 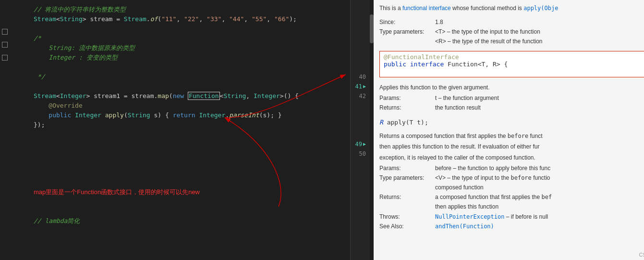 What do you see at coordinates (189, 48) in the screenshot?
I see `block-comment-string: String: 流中数据原来的类型` at bounding box center [189, 48].